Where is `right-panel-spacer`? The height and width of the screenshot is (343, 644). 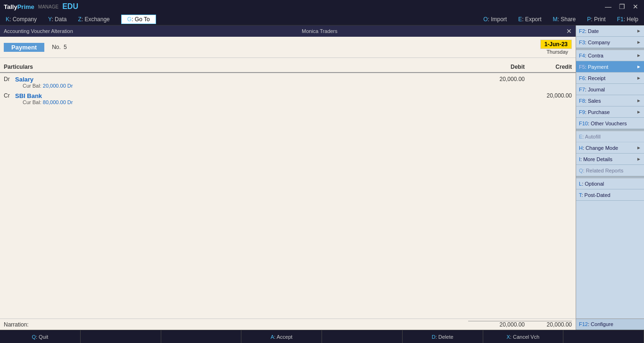 right-panel-spacer is located at coordinates (610, 260).